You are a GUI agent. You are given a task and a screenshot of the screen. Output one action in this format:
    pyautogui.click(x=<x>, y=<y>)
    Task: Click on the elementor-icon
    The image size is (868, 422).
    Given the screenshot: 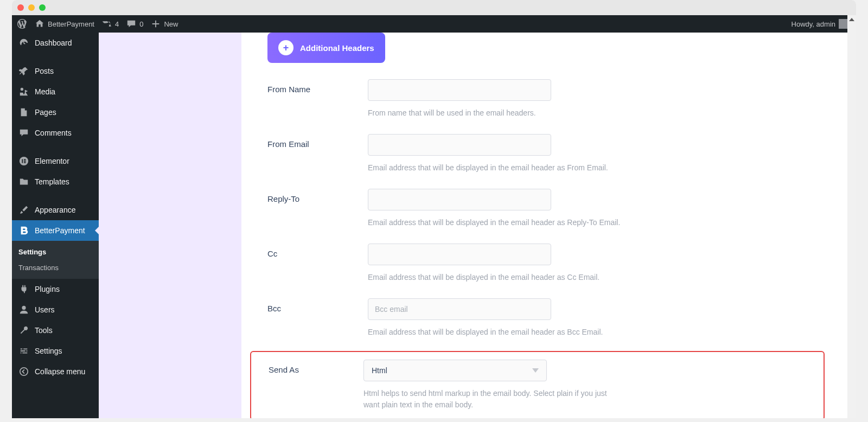 What is the action you would take?
    pyautogui.click(x=24, y=161)
    